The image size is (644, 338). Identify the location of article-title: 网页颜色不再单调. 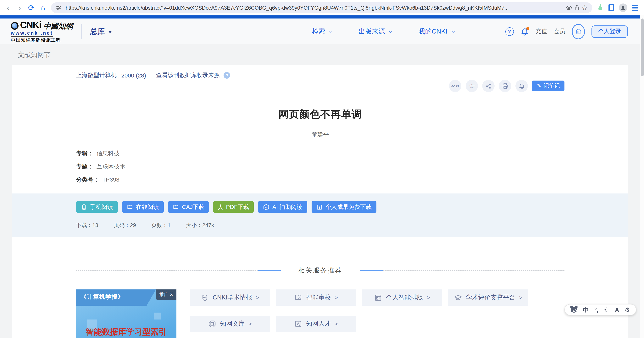
(320, 114).